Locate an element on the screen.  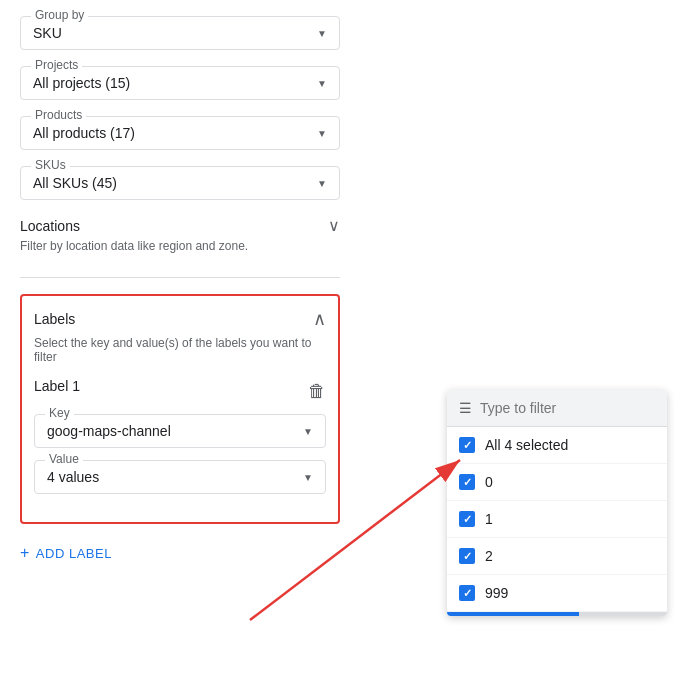
skus-label: SKUs is located at coordinates (50, 165).